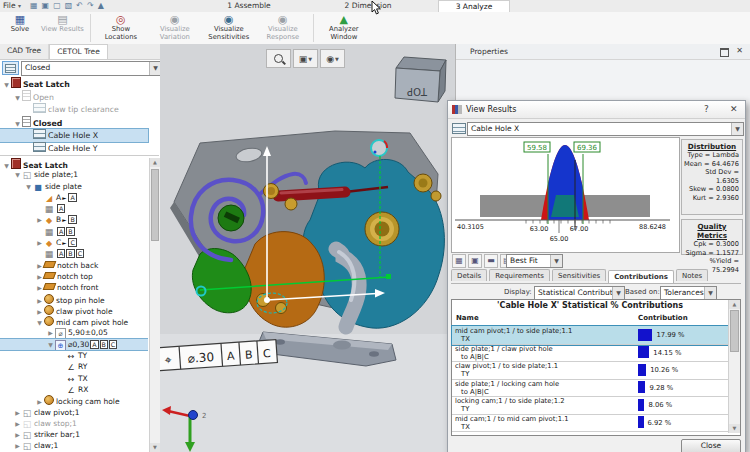 The image size is (750, 452). What do you see at coordinates (590, 370) in the screenshot?
I see `contribution-row: claw pivot;1 / to side plate;1.1TY10.26 …` at bounding box center [590, 370].